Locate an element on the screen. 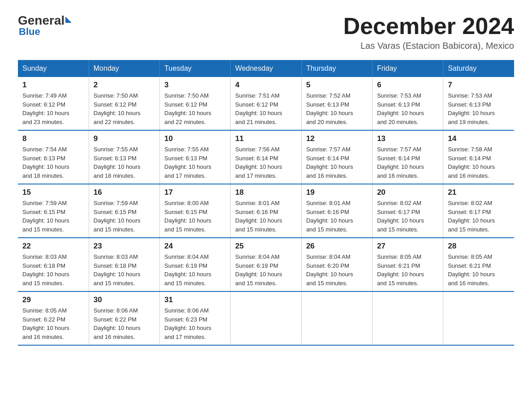  calendar-header-row: SundayMondayTuesdayWednesdayThursdayFrid… is located at coordinates (266, 68).